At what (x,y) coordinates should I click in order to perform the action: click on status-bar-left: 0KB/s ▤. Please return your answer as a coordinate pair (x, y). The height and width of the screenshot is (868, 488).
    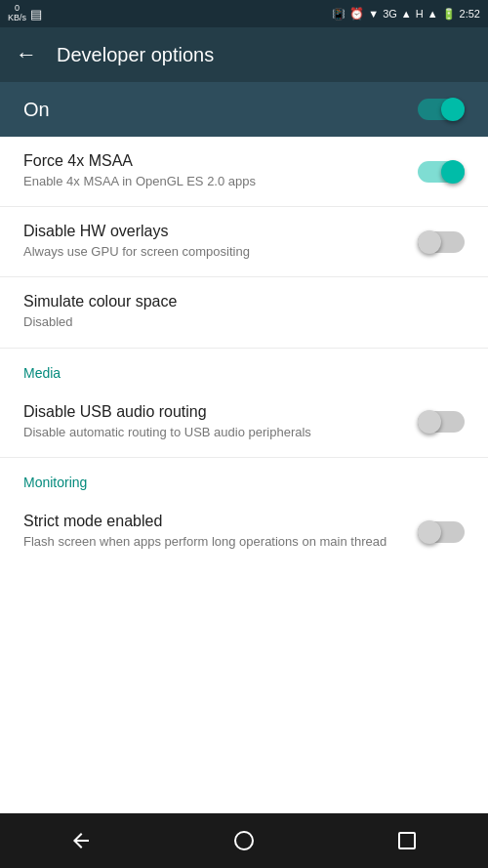
    Looking at the image, I should click on (25, 14).